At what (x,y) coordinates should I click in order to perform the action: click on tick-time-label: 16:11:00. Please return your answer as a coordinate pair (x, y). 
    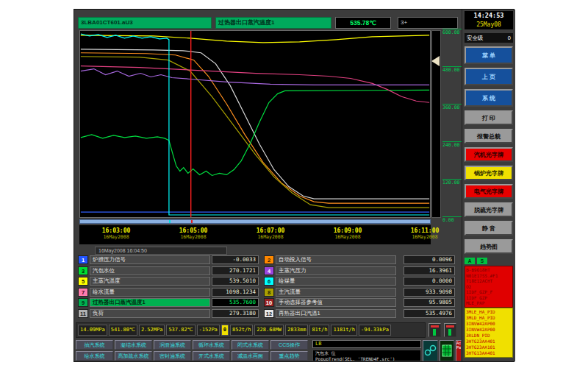
    Looking at the image, I should click on (425, 231).